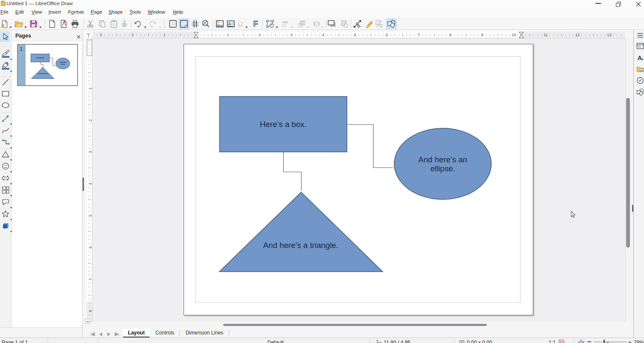 The height and width of the screenshot is (343, 644). I want to click on svg-text: Here’s a box., so click(283, 124).